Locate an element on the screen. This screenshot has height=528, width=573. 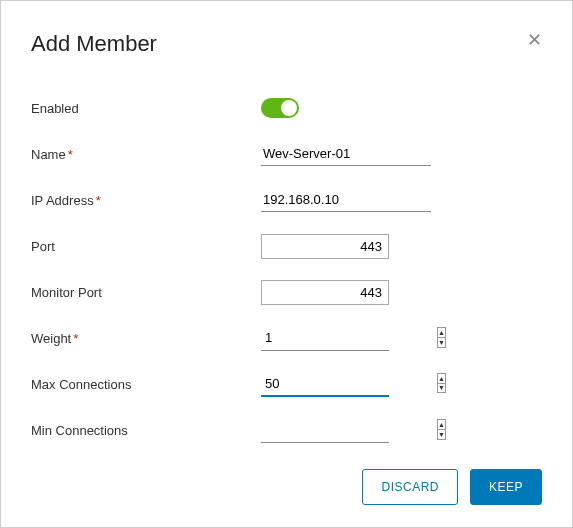
monitor-port-label: Monitor Port is located at coordinates (146, 292).